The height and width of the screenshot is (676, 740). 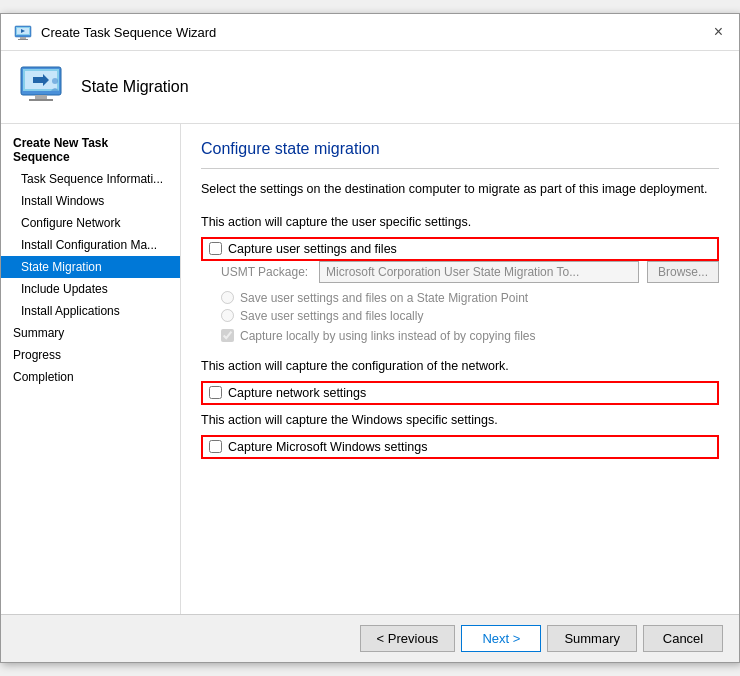 I want to click on header-icon, so click(x=41, y=87).